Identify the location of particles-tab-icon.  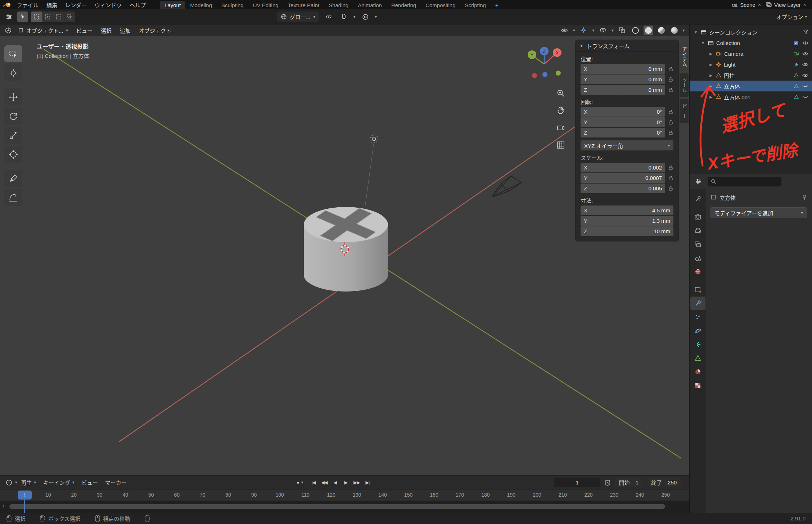
(698, 317).